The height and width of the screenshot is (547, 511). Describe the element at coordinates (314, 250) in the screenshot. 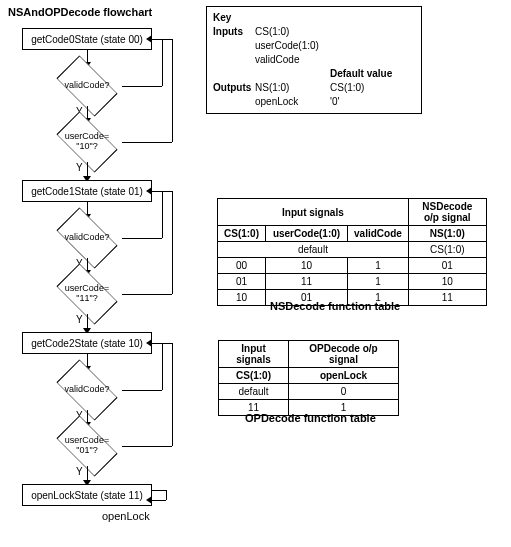

I see `ns-default-in: default` at that location.